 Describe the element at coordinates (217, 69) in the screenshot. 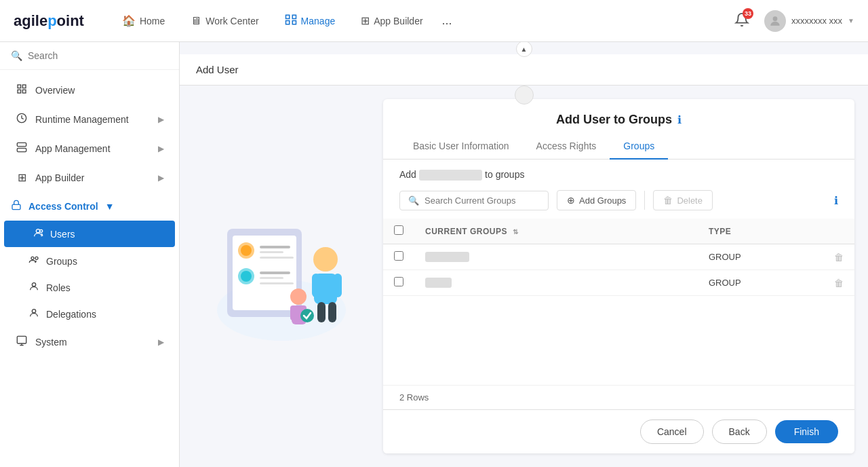

I see `page-title: Add User` at that location.